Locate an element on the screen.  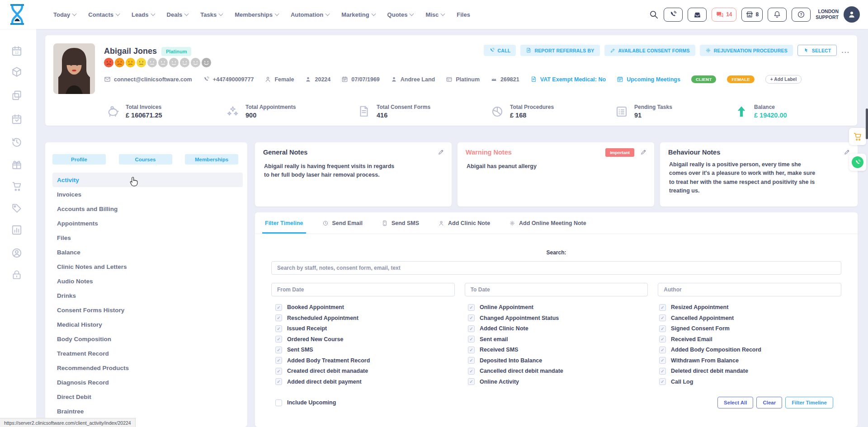
sidebar-item-accounts-billing: Accounts and Billing is located at coordinates (147, 209).